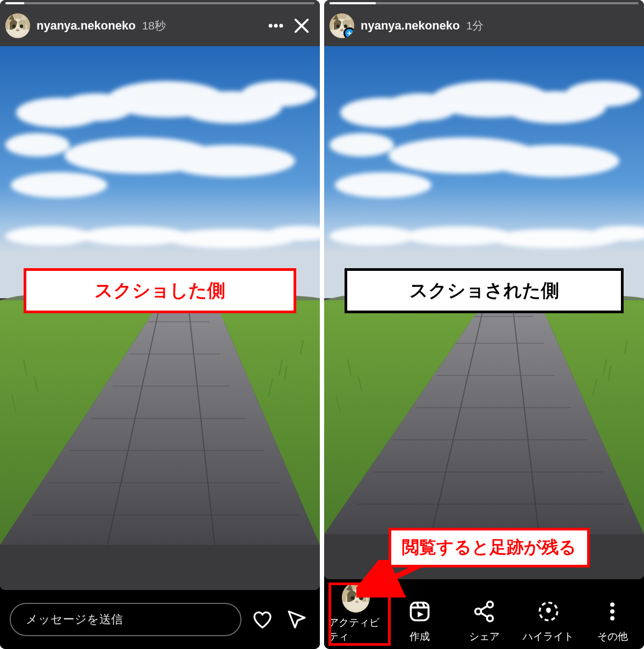 This screenshot has height=649, width=644. I want to click on like-button, so click(262, 620).